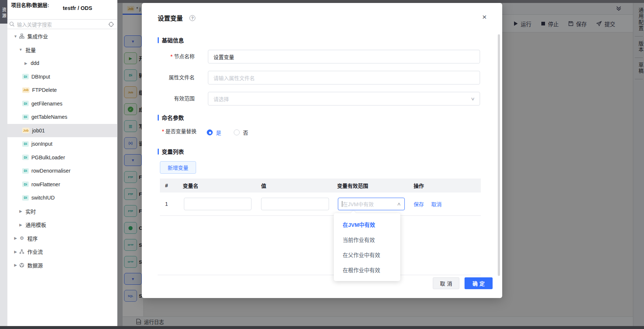 The width and height of the screenshot is (644, 329). What do you see at coordinates (171, 40) in the screenshot?
I see `section-basic-info: 基础信息` at bounding box center [171, 40].